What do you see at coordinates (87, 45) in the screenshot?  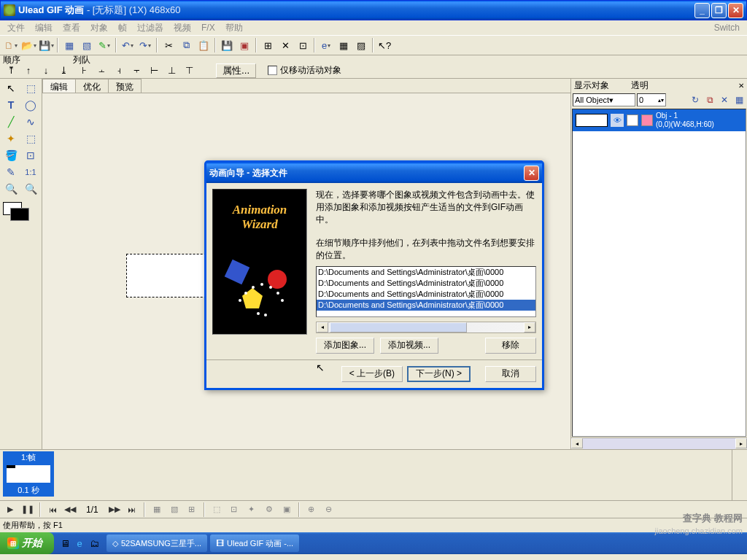 I see `tool-b-icon: ▧` at bounding box center [87, 45].